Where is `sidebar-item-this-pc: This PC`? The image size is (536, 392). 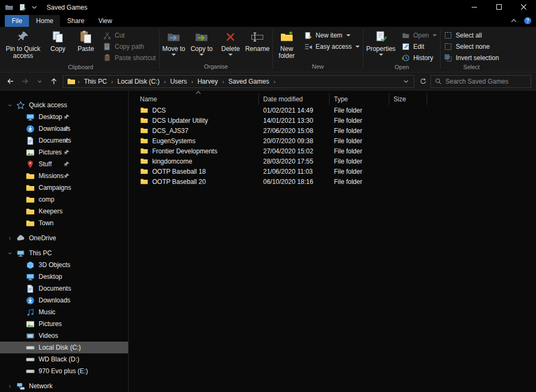 sidebar-item-this-pc: This PC is located at coordinates (64, 253).